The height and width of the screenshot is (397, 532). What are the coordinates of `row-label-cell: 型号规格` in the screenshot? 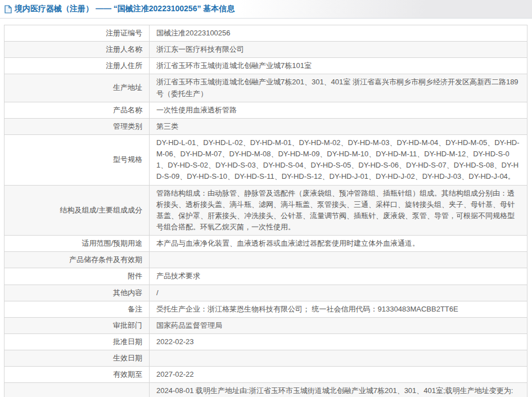 It's located at (77, 160).